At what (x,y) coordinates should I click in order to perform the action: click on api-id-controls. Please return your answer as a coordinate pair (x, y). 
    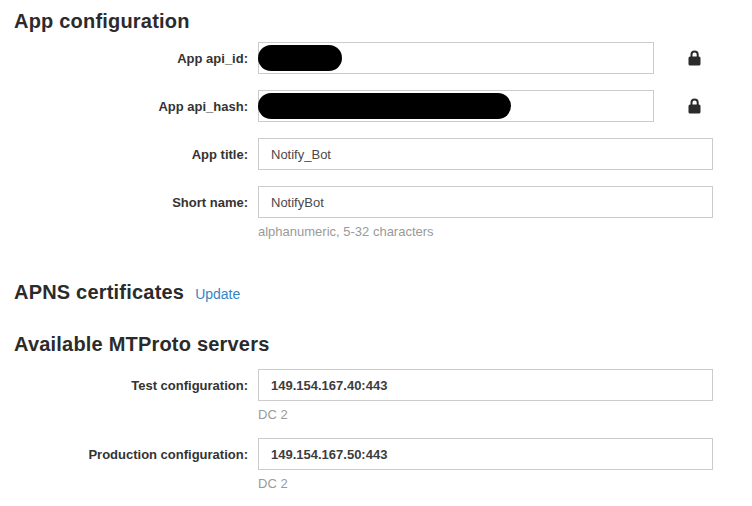
    Looking at the image, I should click on (456, 58).